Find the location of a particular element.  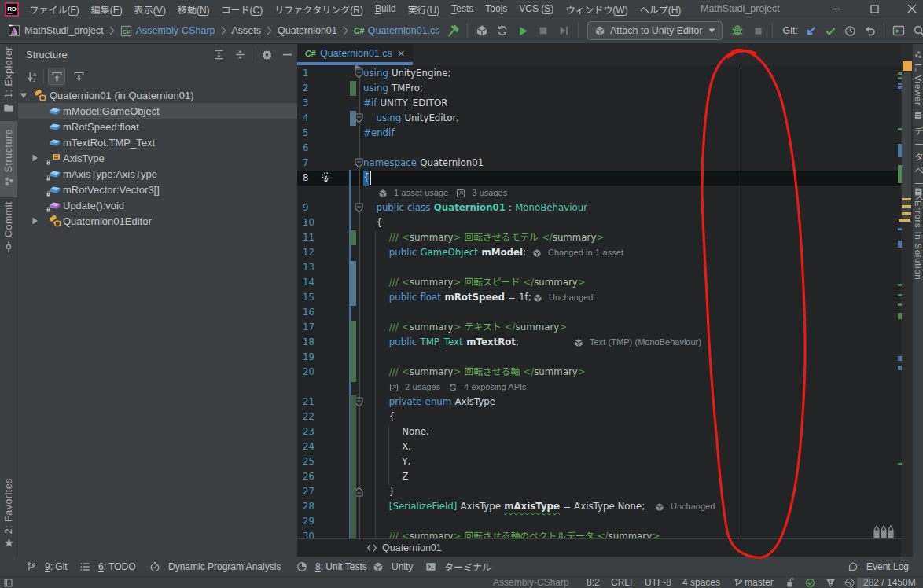

gear-icon is located at coordinates (267, 55).